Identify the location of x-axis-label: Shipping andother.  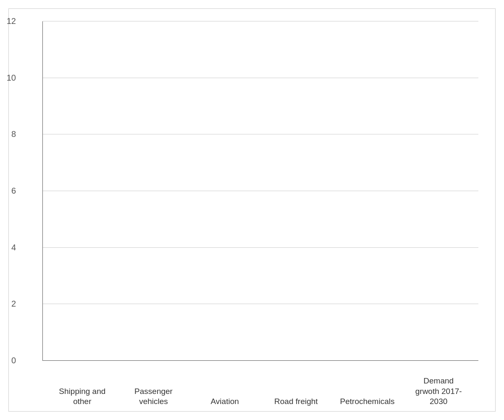
(82, 396).